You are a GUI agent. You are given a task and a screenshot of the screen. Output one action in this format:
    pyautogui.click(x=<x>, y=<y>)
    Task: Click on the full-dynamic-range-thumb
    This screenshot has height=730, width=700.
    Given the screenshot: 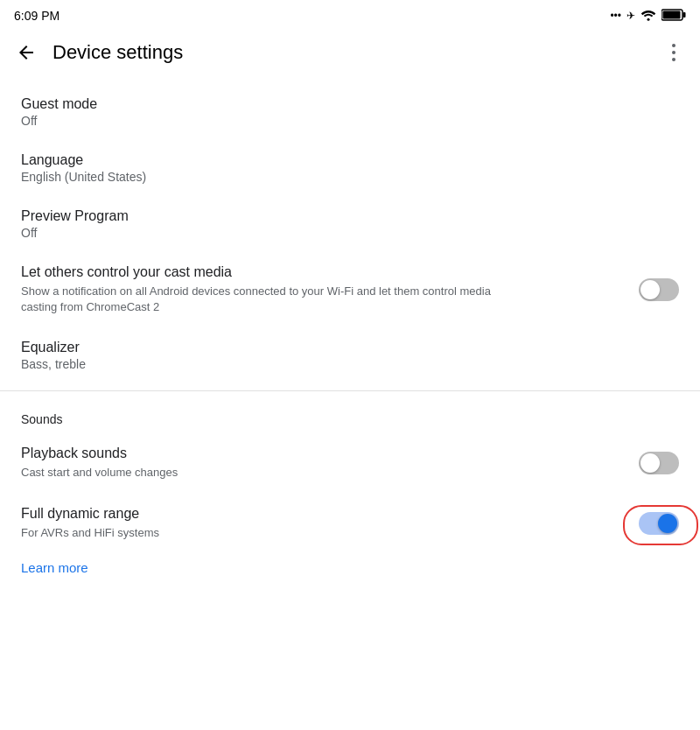 What is the action you would take?
    pyautogui.click(x=668, y=523)
    